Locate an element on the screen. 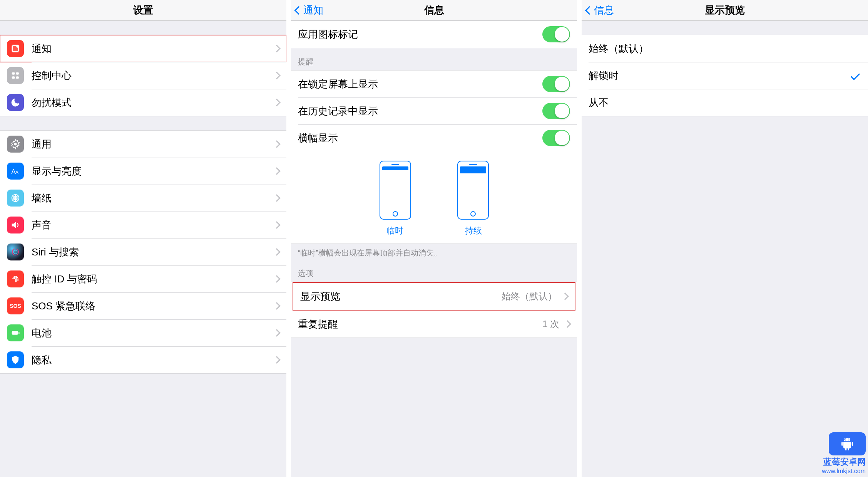 The image size is (868, 477). general-icon is located at coordinates (15, 144).